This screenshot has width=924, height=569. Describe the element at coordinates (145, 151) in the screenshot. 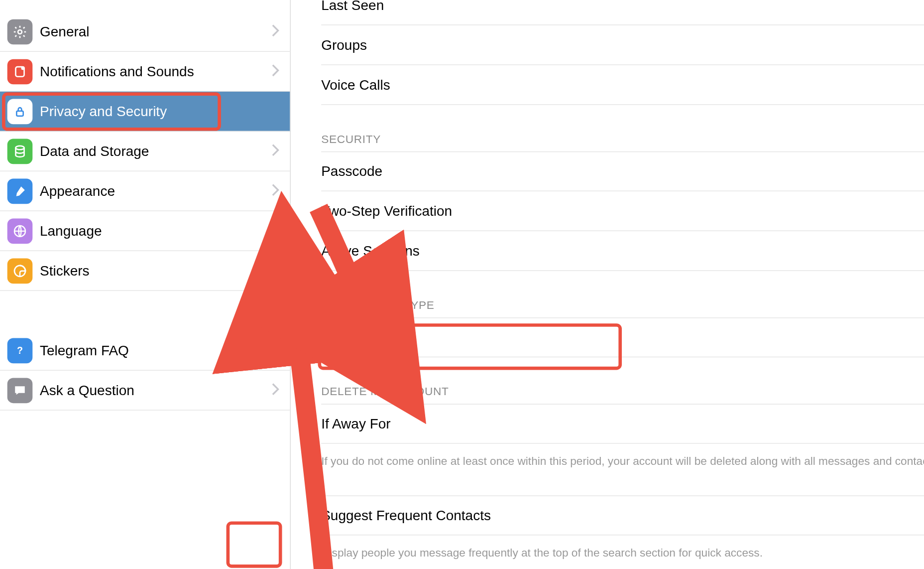

I see `sidebar-item-data: Data and Storage` at that location.